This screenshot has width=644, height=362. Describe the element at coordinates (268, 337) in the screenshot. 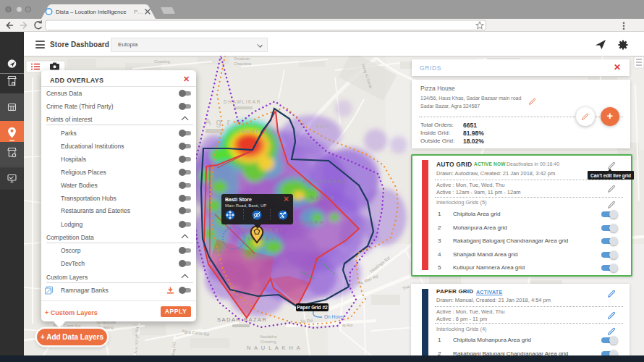

I see `svg-text: Naulakha` at that location.